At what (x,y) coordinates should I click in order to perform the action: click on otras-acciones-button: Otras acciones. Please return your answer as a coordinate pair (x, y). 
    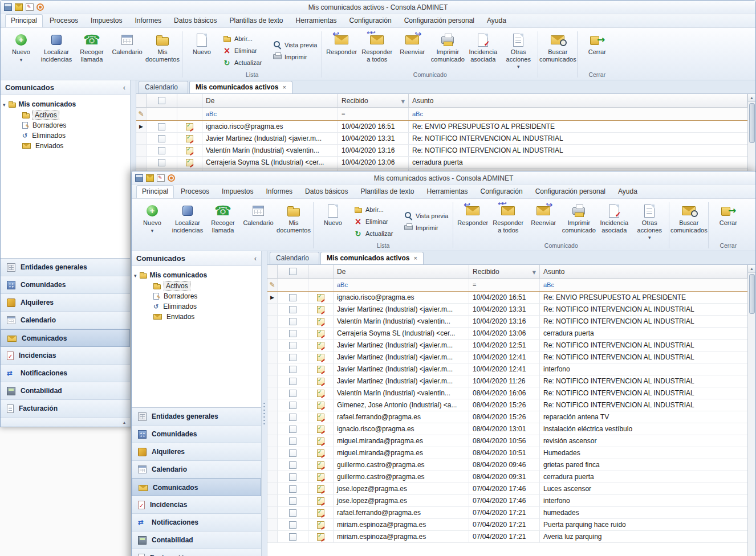
    Looking at the image, I should click on (649, 222).